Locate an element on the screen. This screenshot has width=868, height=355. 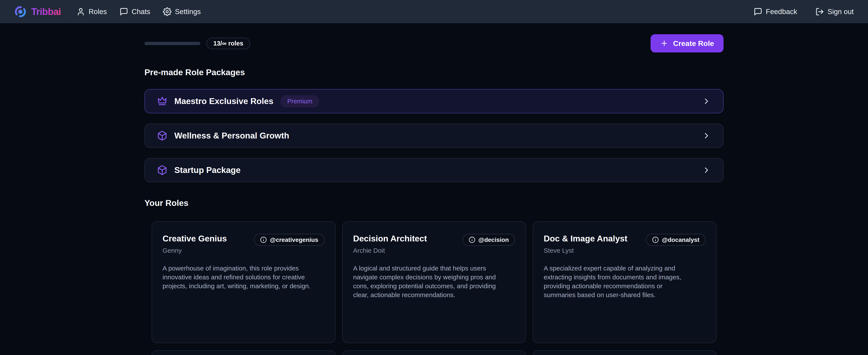
brand-logo: Tribbai is located at coordinates (38, 12).